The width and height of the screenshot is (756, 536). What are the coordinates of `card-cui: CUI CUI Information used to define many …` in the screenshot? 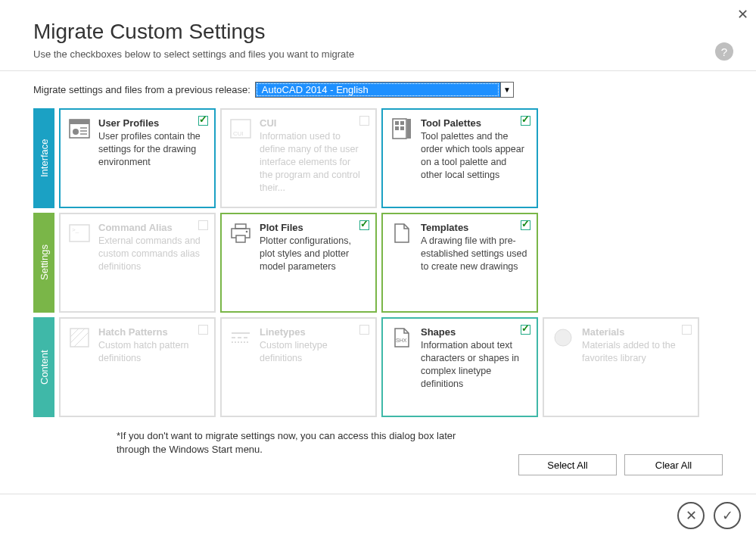 It's located at (298, 158).